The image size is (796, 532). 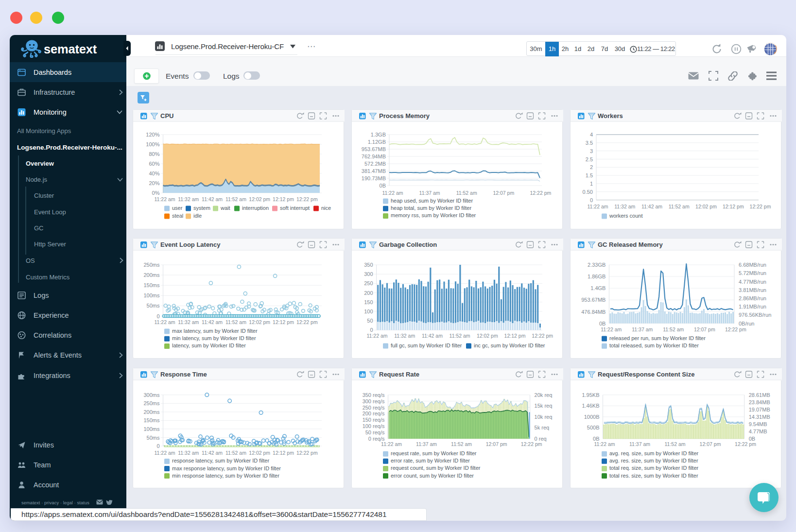 What do you see at coordinates (408, 245) in the screenshot?
I see `svg-text: Garbage Collection` at bounding box center [408, 245].